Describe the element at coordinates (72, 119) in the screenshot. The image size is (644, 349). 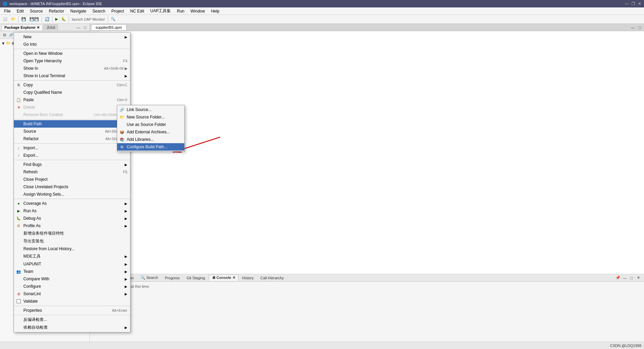
I see `ctx-sep3` at that location.